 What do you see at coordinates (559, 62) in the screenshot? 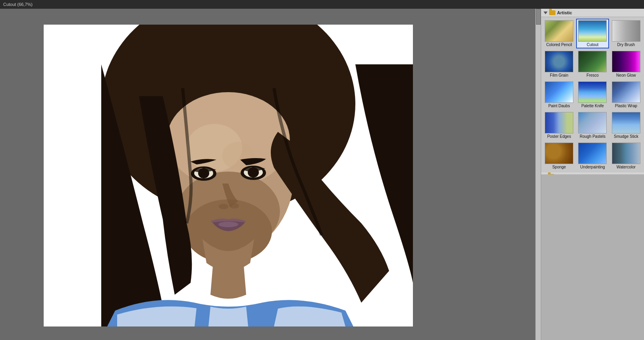
I see `filter-thumb-film-grain` at bounding box center [559, 62].